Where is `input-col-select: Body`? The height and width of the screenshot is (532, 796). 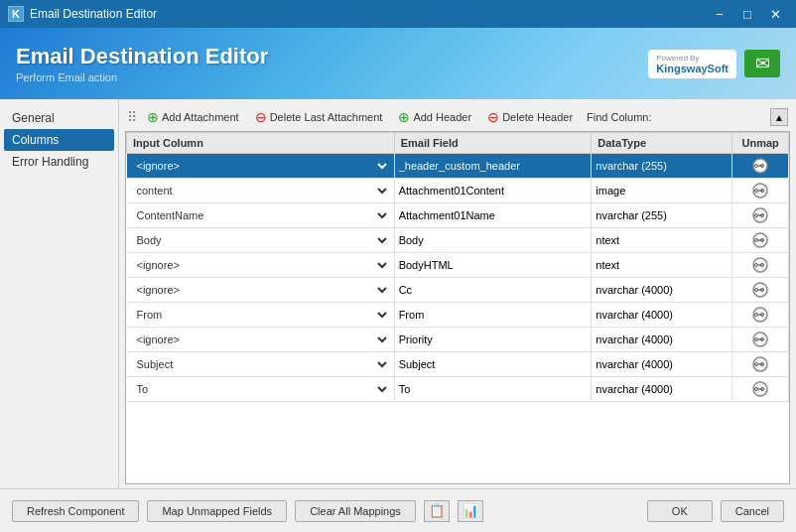 input-col-select: Body is located at coordinates (260, 240).